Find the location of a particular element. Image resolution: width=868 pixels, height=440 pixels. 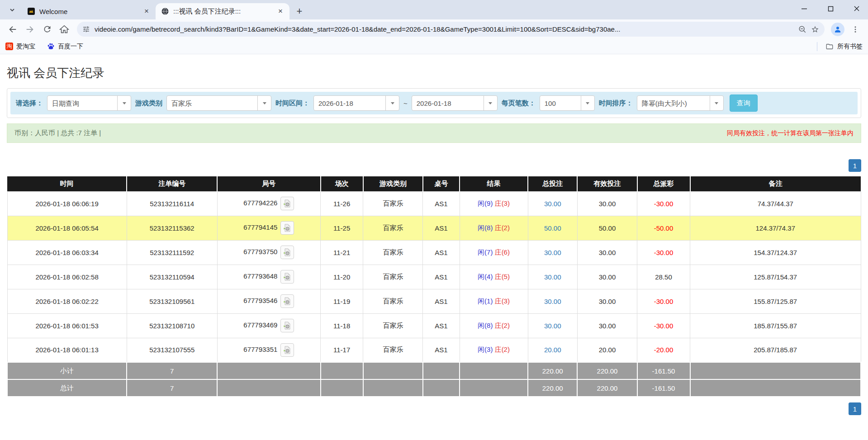

pagination-top: 1 is located at coordinates (434, 166).